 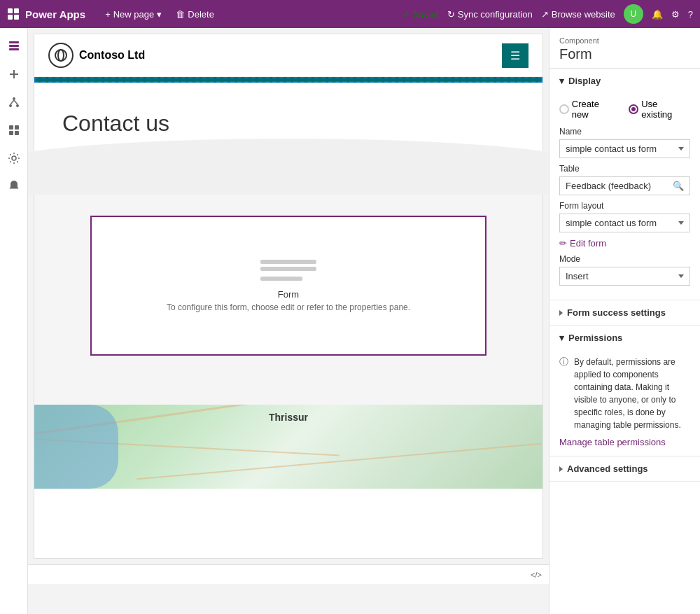 I want to click on map-section: Thrissur, so click(x=288, y=447).